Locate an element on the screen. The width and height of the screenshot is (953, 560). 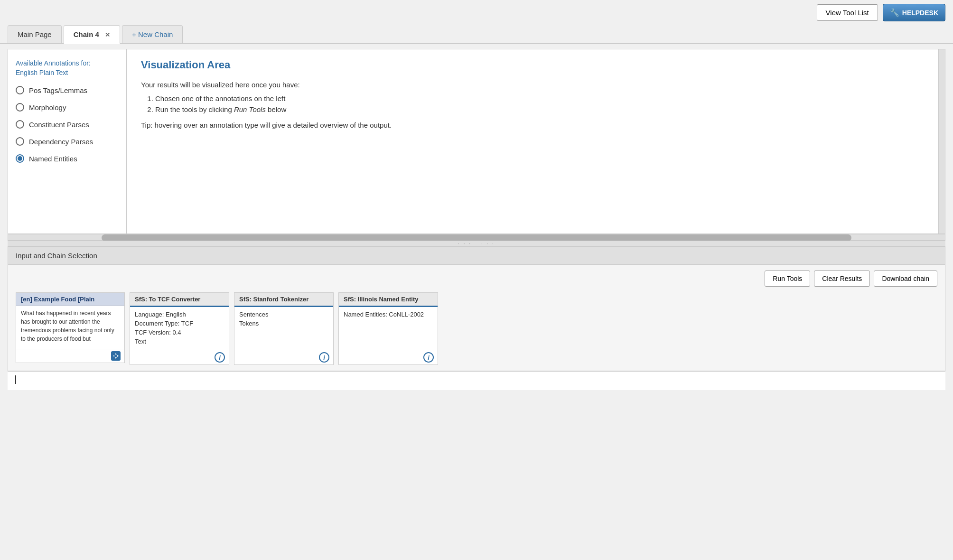
tool-card-3: SfS: Illinois Named Entity Named Entitie… is located at coordinates (388, 328).